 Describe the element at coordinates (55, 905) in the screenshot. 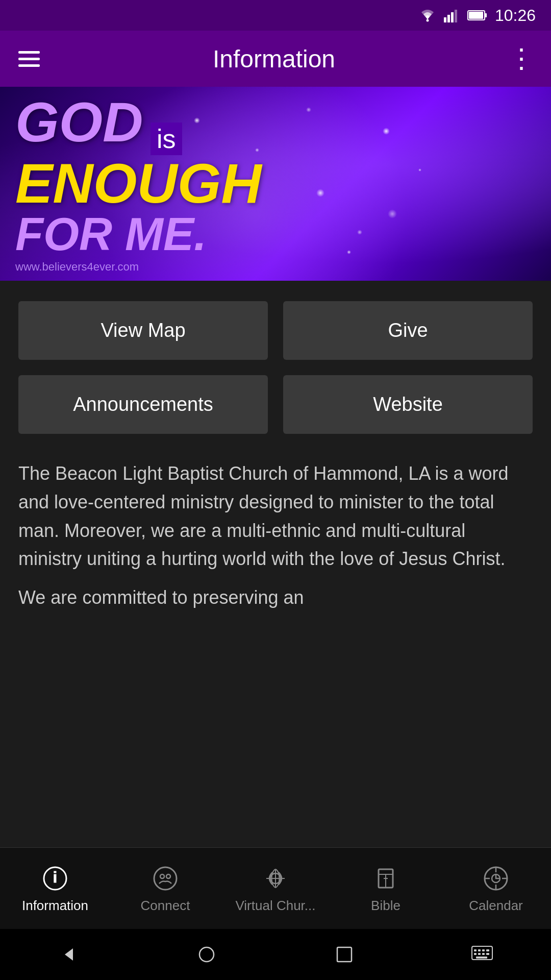

I see `information-nav-label: Information` at that location.